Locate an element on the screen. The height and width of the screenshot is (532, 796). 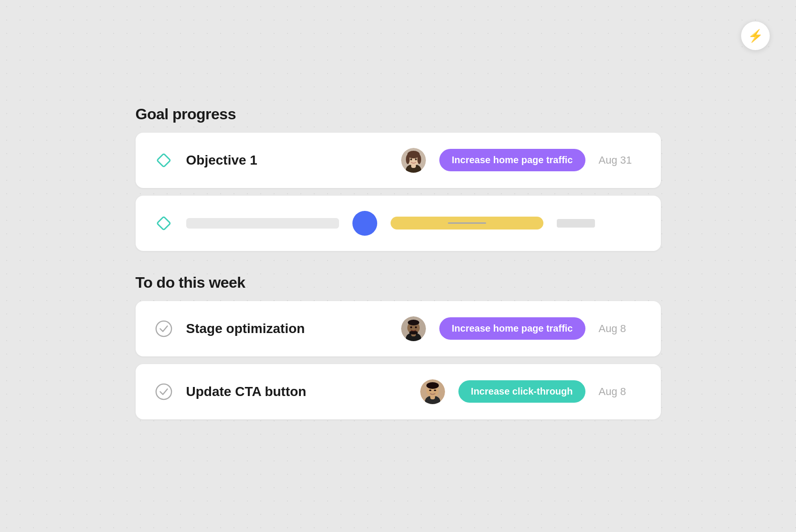
tag-increase-home-traffic-2: Increase home page traffic is located at coordinates (512, 328).